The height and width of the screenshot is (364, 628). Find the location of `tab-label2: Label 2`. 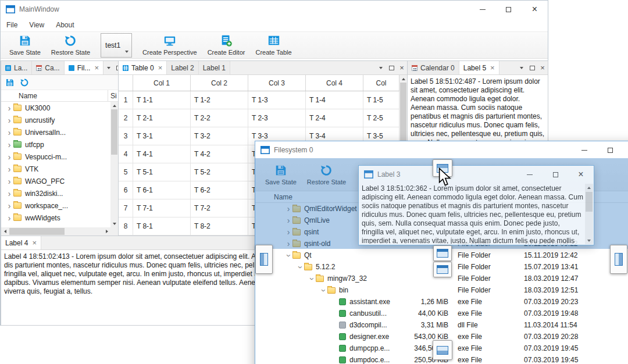

tab-label2: Label 2 is located at coordinates (183, 67).